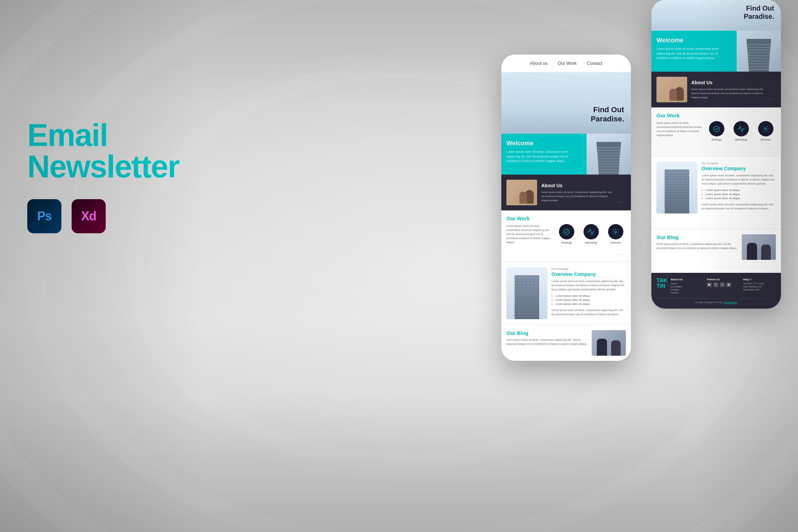 Image resolution: width=798 pixels, height=532 pixels. I want to click on unsubscribe-link: Unsubscribe, so click(730, 302).